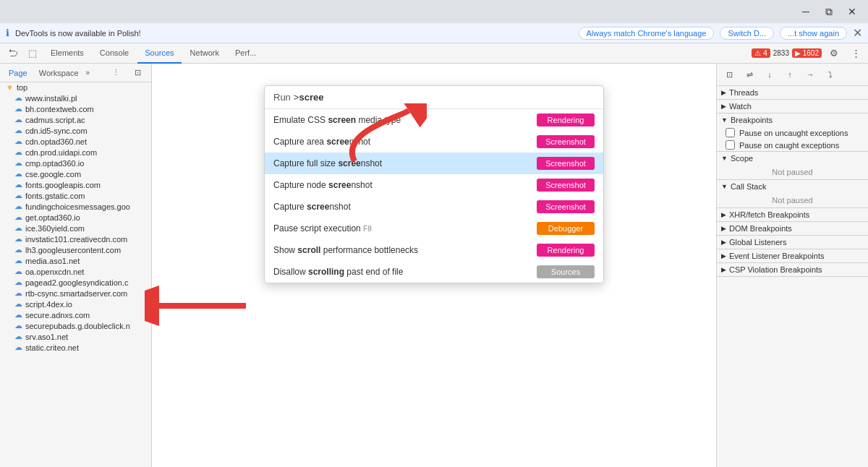  What do you see at coordinates (566, 120) in the screenshot?
I see `rendering-btn-1: Rendering` at bounding box center [566, 120].